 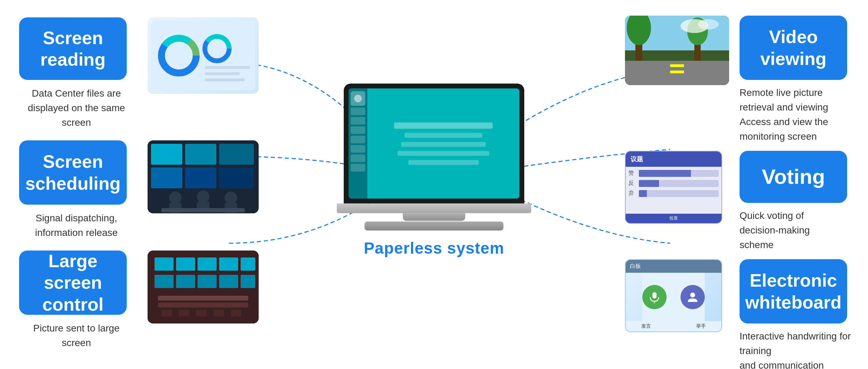 What do you see at coordinates (674, 218) in the screenshot?
I see `voting-footer: 投票` at bounding box center [674, 218].